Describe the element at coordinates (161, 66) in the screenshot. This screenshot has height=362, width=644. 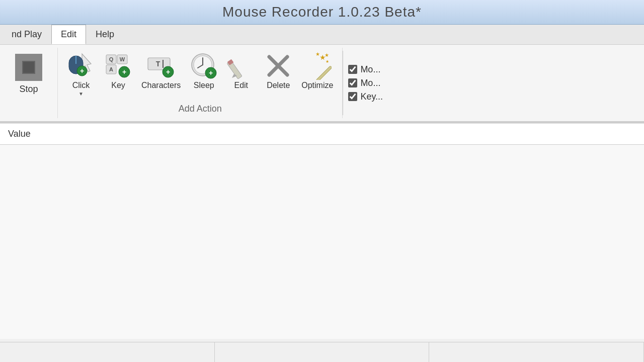
I see `characters-icon: T +` at that location.